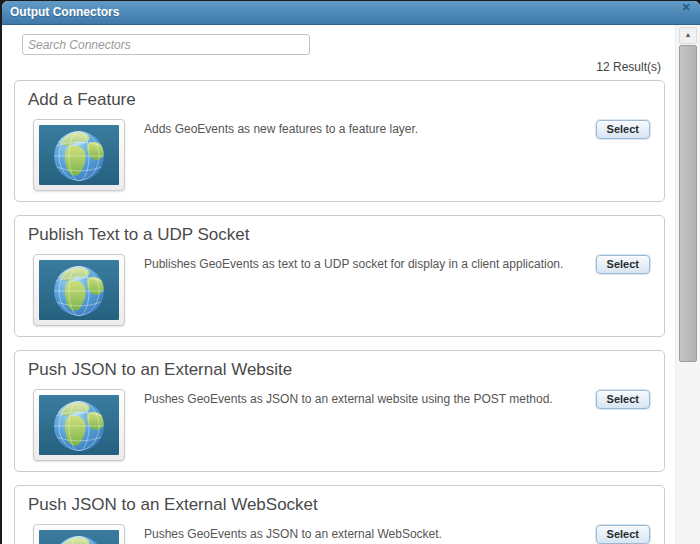  Describe the element at coordinates (340, 514) in the screenshot. I see `connector-card: Push JSON to an External WebSocket` at that location.